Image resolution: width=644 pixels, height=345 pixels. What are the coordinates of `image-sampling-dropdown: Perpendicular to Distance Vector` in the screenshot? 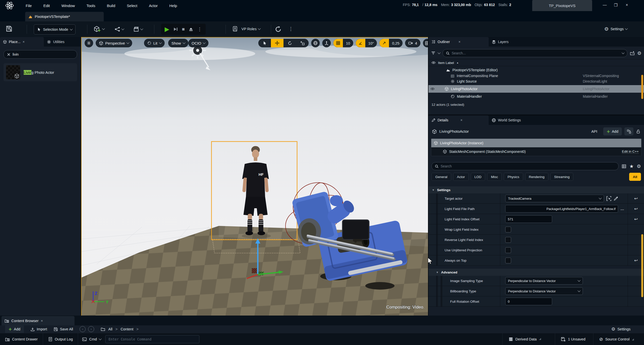 It's located at (544, 281).